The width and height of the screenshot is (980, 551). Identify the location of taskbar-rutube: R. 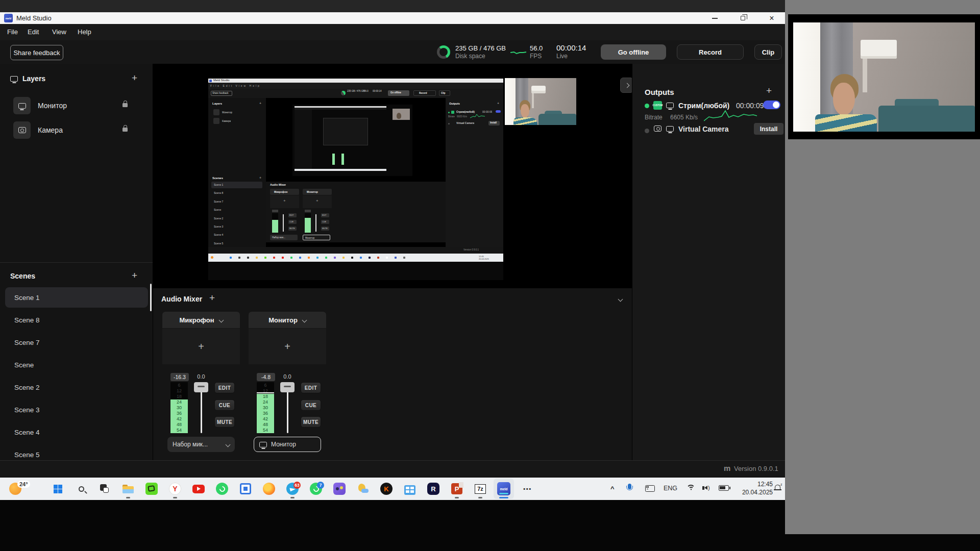
(433, 489).